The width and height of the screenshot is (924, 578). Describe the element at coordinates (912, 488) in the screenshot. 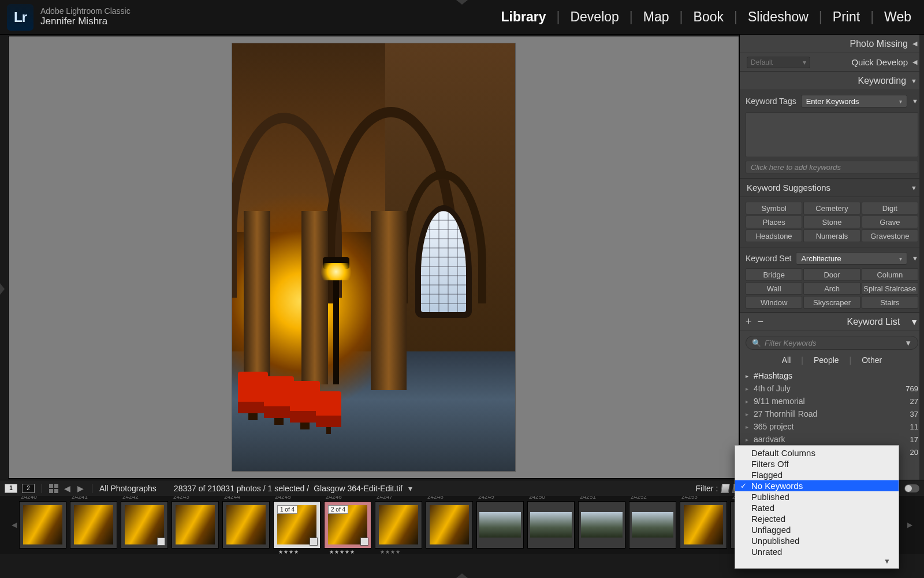

I see `filter-lock-switch` at that location.